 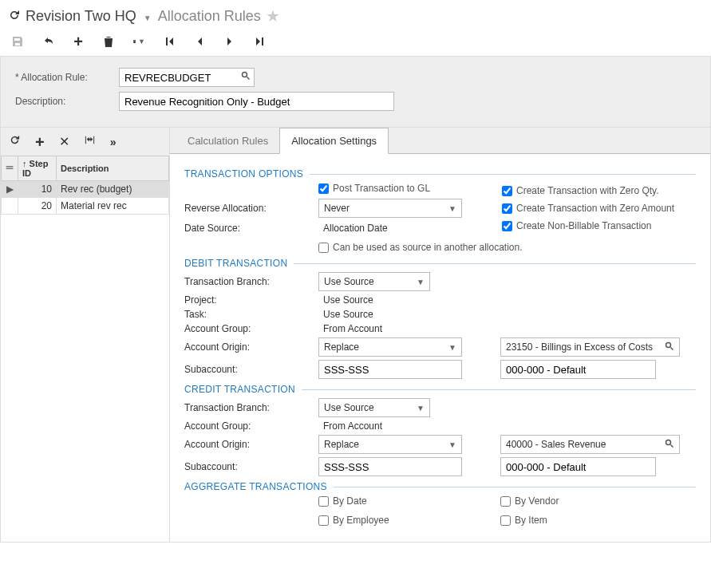 What do you see at coordinates (257, 101) in the screenshot?
I see `description-input` at bounding box center [257, 101].